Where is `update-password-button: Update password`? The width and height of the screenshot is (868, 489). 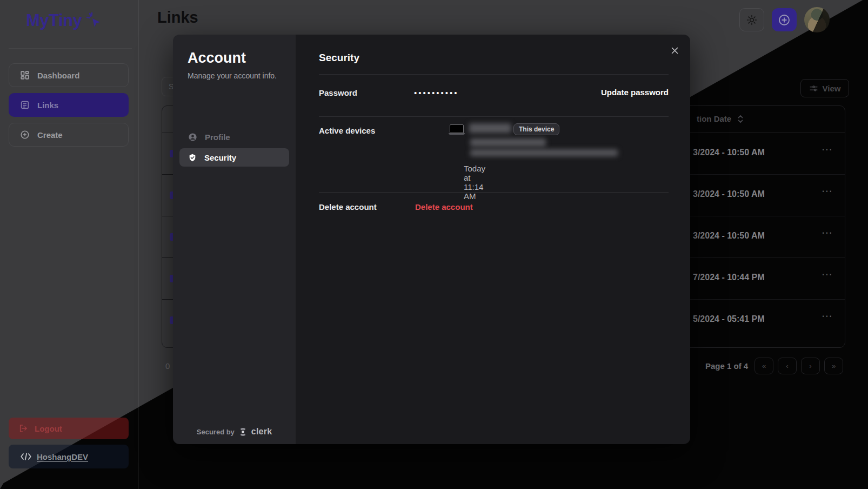
update-password-button: Update password is located at coordinates (635, 92).